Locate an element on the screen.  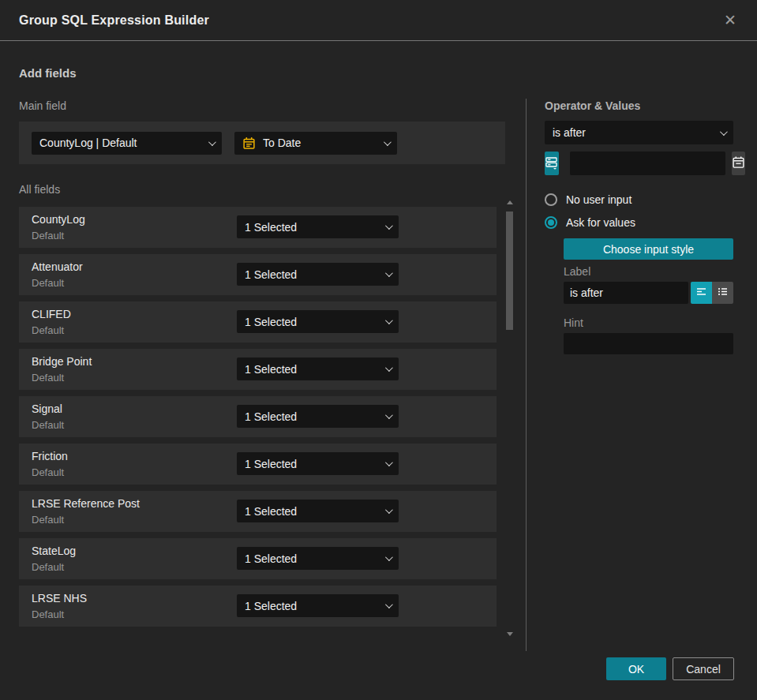
close-icon: ✕ is located at coordinates (730, 21).